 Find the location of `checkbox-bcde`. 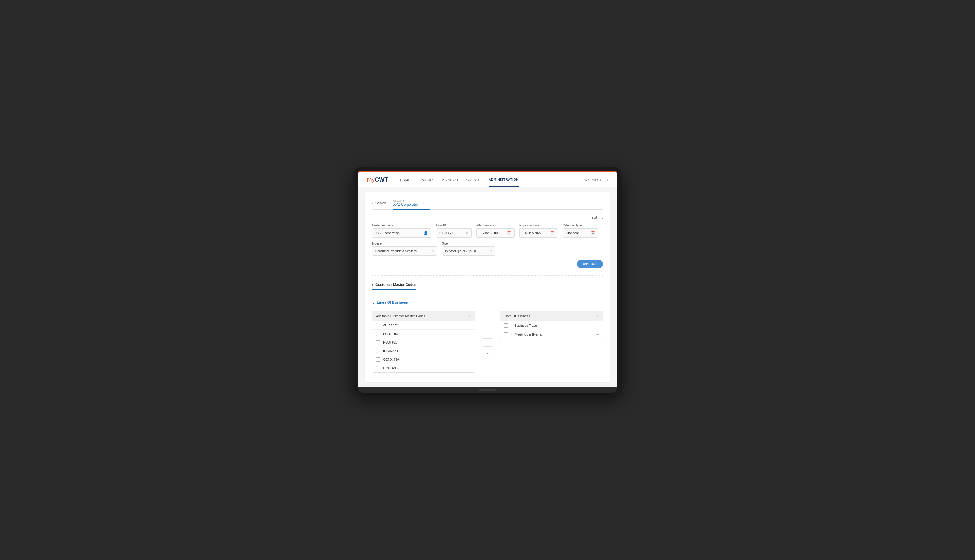

checkbox-bcde is located at coordinates (378, 334).